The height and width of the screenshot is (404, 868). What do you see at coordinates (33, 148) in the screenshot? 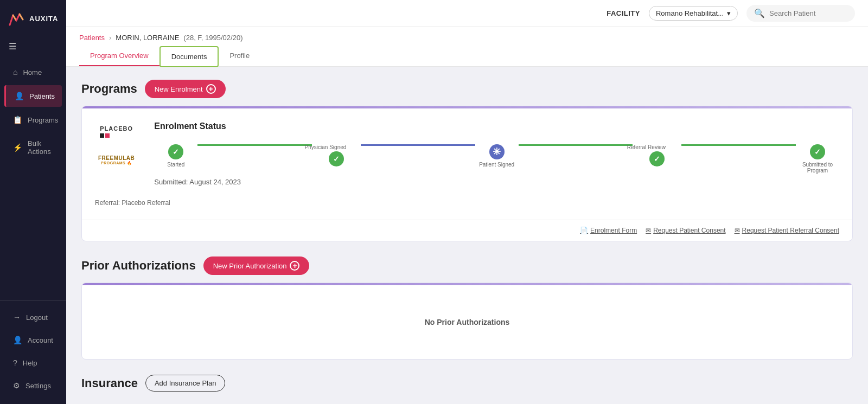
I see `sidebar-item-bulk-actions: ⚡ Bulk Actions` at bounding box center [33, 148].